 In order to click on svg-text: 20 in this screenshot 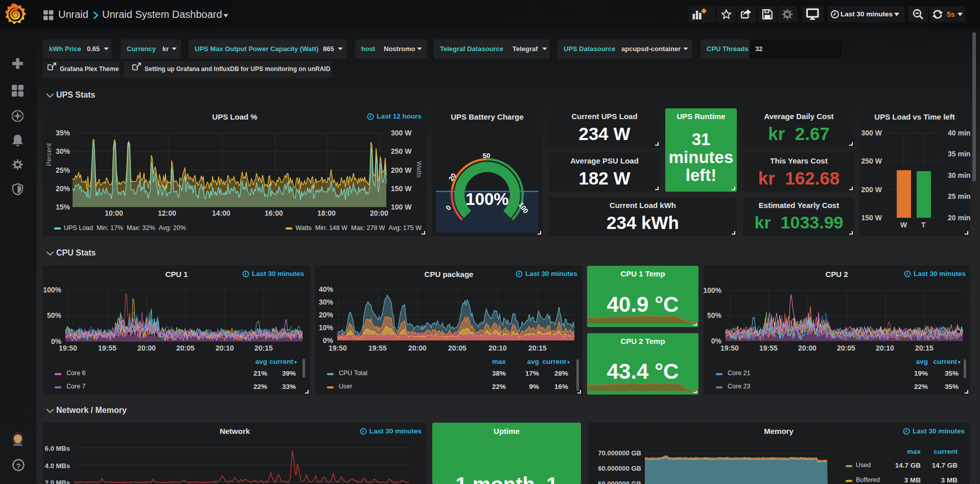, I will do `click(453, 177)`.